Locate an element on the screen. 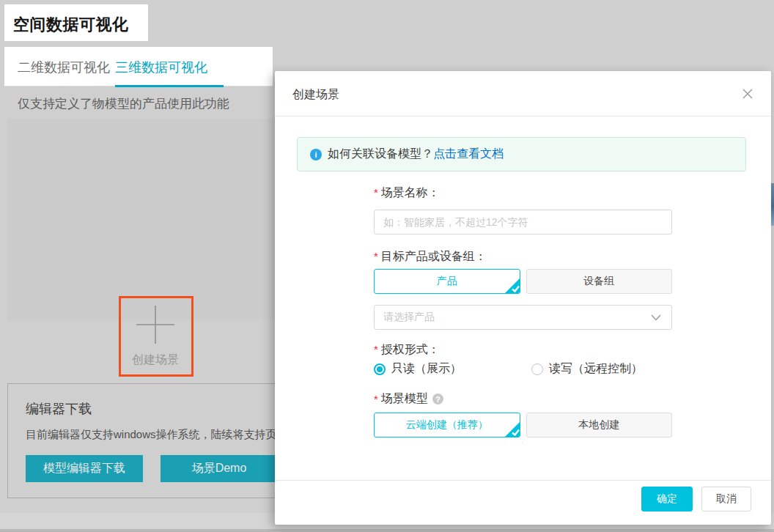 The width and height of the screenshot is (774, 532). dialog-header: 创建场景 is located at coordinates (523, 94).